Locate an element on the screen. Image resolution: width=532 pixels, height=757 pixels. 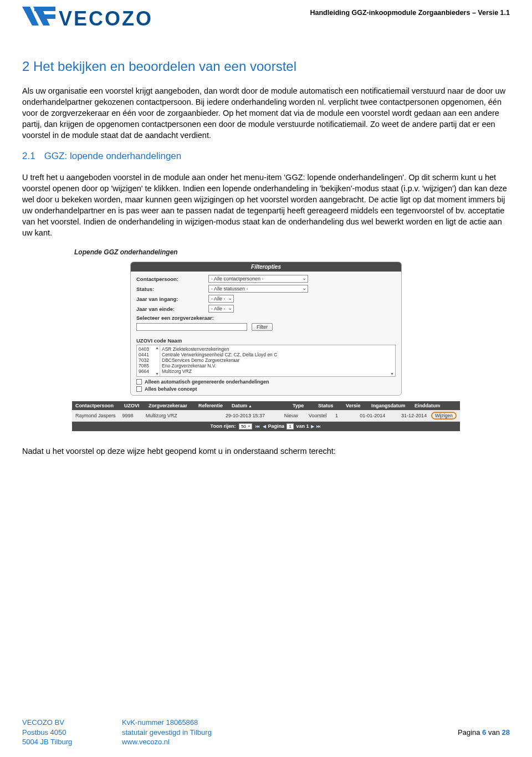
select-status: - Alle statussen - is located at coordinates (258, 289).